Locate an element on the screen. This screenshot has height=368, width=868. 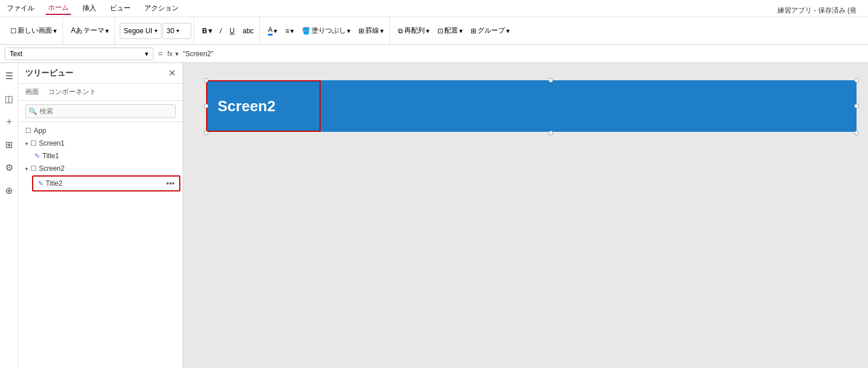
fill-arrow: ▾ is located at coordinates (349, 31).